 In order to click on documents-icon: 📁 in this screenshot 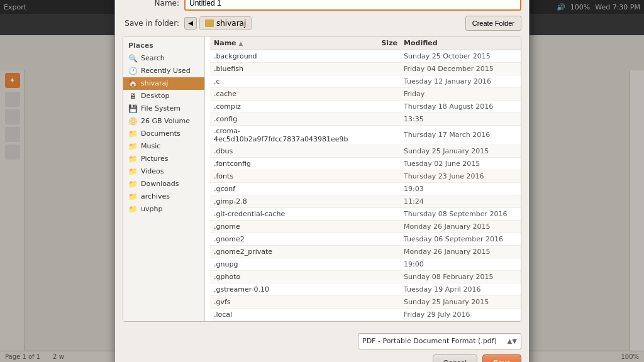, I will do `click(133, 134)`.